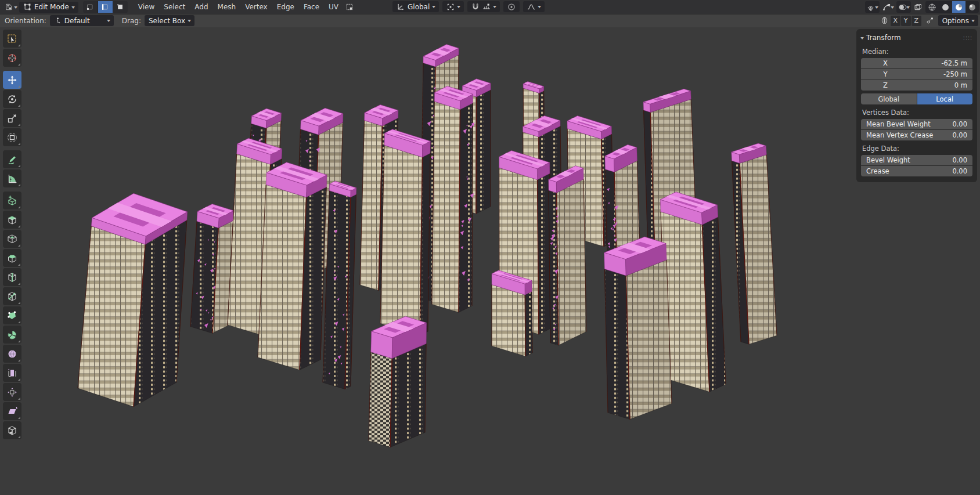  What do you see at coordinates (12, 431) in the screenshot?
I see `tool-rip-region` at bounding box center [12, 431].